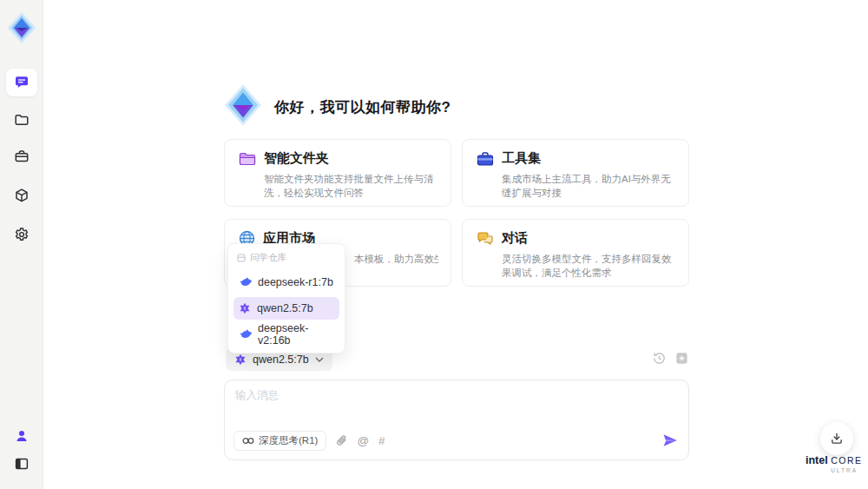 The width and height of the screenshot is (868, 489). I want to click on send-icon, so click(670, 440).